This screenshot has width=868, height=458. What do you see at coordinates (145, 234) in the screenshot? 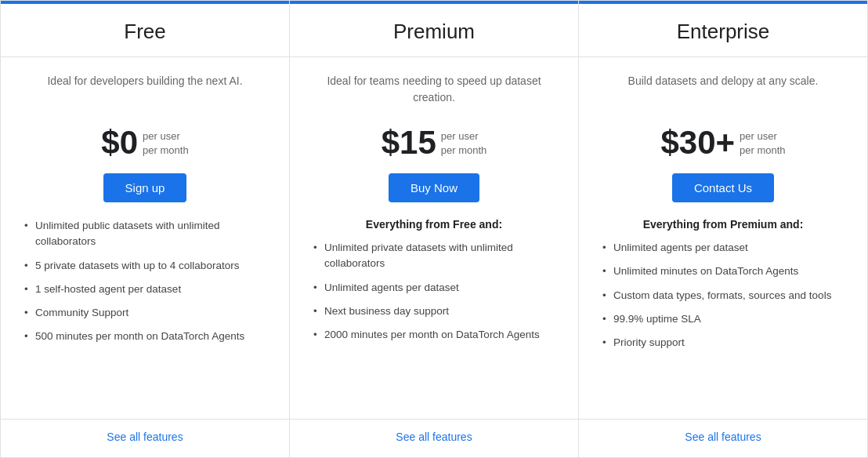
I see `feature-item: Unlimited public datasets with unlimited…` at bounding box center [145, 234].